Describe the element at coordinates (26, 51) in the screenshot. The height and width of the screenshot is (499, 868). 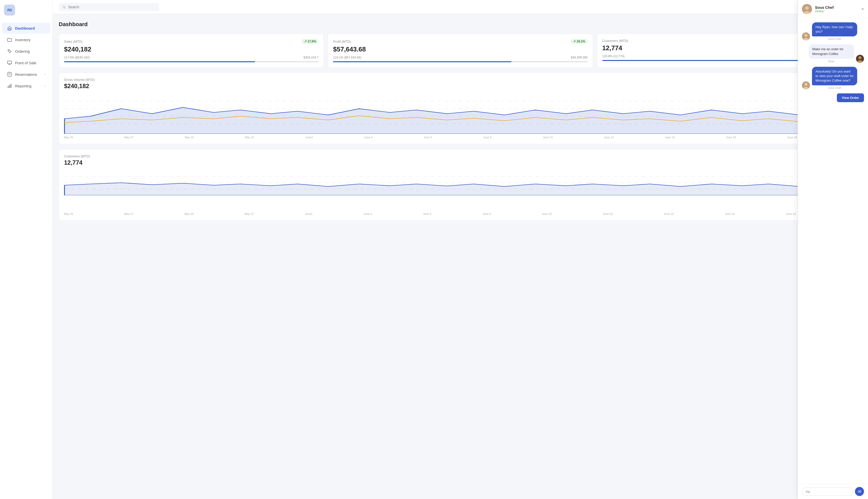
I see `sidebar-item-ordering: Ordering` at that location.